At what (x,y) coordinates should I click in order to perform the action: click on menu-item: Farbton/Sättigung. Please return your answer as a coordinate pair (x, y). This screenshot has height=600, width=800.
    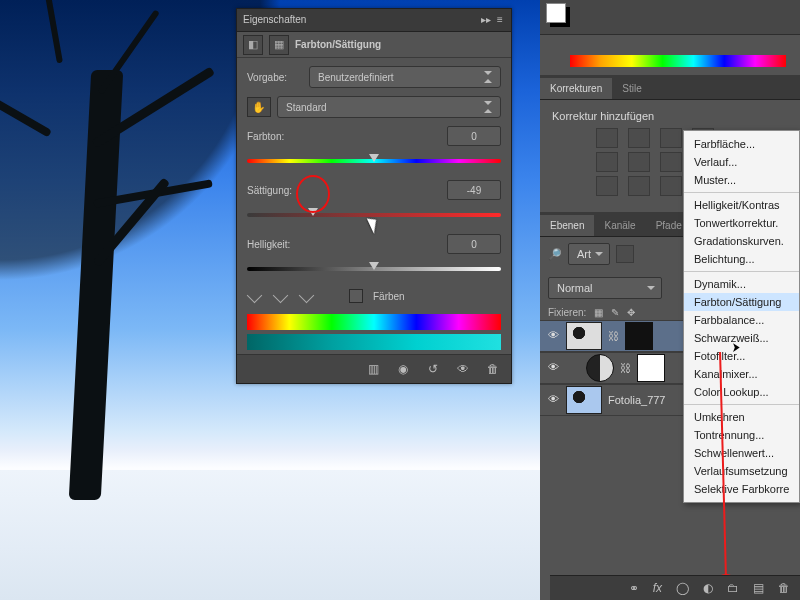
    Looking at the image, I should click on (742, 302).